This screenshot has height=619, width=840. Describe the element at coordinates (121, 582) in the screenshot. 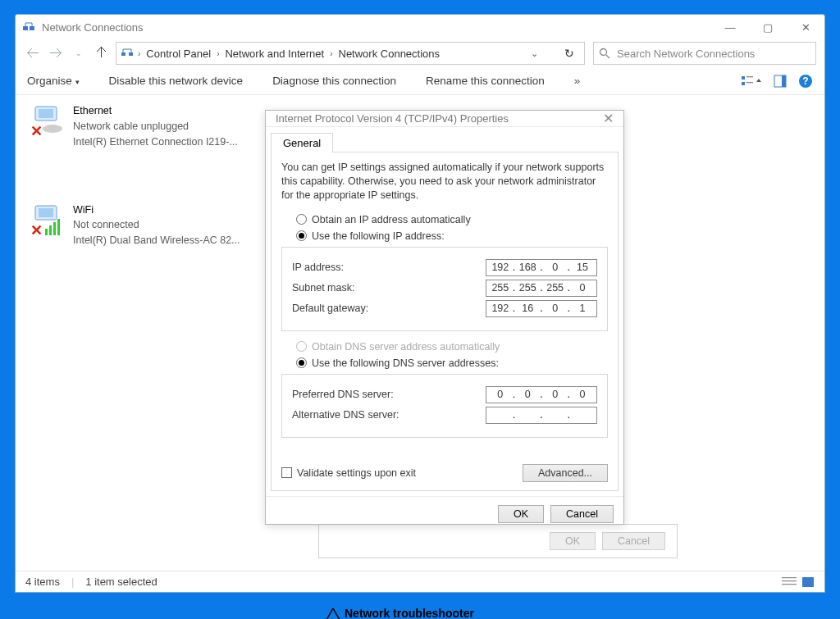

I see `selected-count: 1 item selected` at that location.